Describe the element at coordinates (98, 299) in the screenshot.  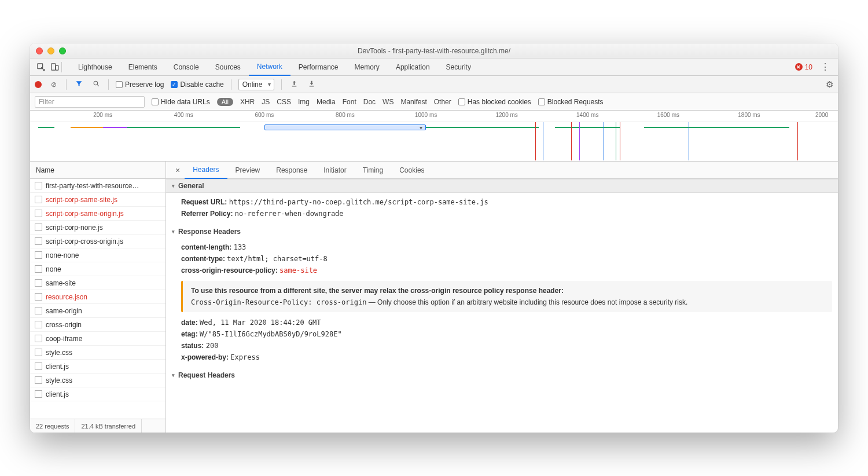
I see `request-rows: first-party-test-with-resource…script-co…` at that location.